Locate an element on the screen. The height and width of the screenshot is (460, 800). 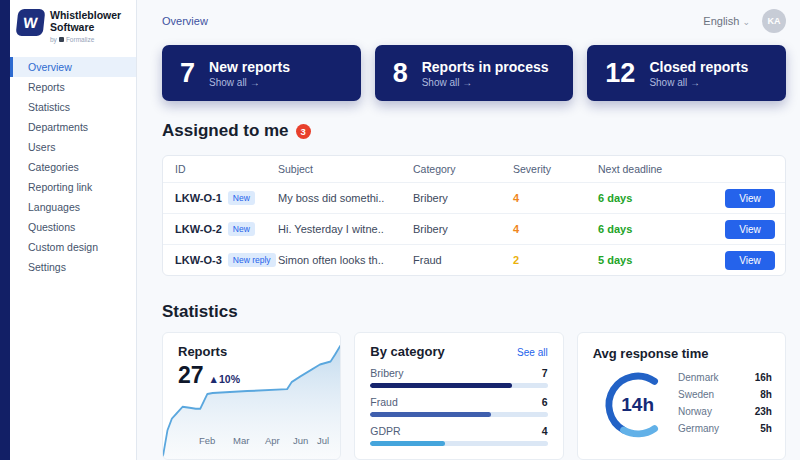
language-label: English is located at coordinates (721, 21).